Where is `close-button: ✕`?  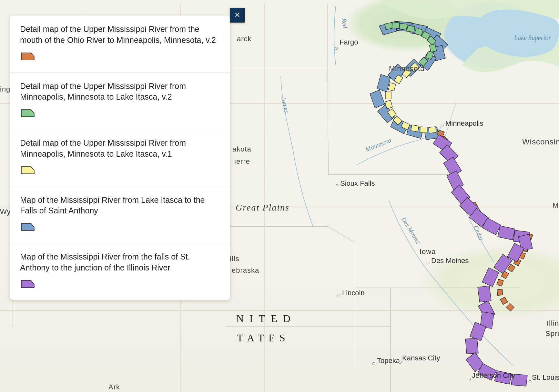
close-button: ✕ is located at coordinates (237, 15).